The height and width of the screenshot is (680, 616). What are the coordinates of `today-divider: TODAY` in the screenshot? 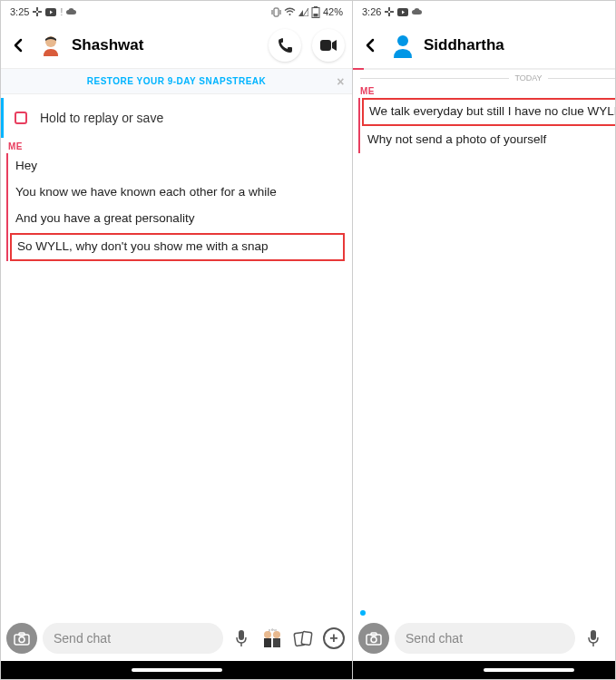 It's located at (484, 77).